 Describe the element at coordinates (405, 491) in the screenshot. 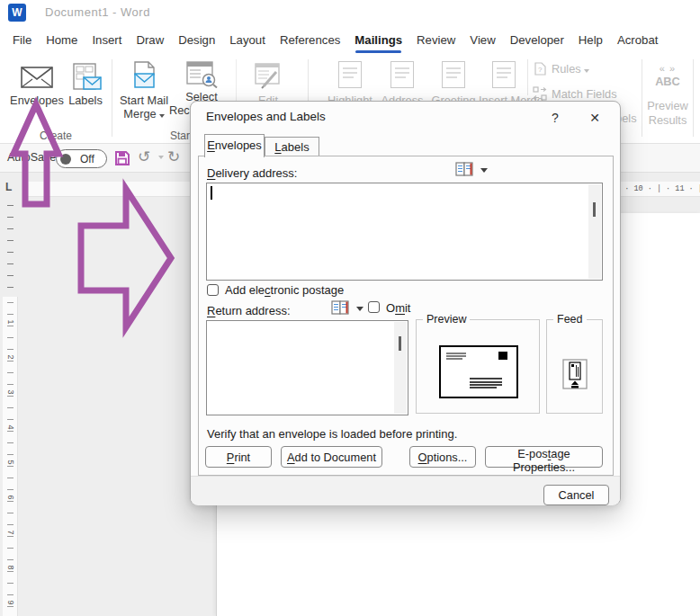

I see `dialog-footer: Cancel` at that location.